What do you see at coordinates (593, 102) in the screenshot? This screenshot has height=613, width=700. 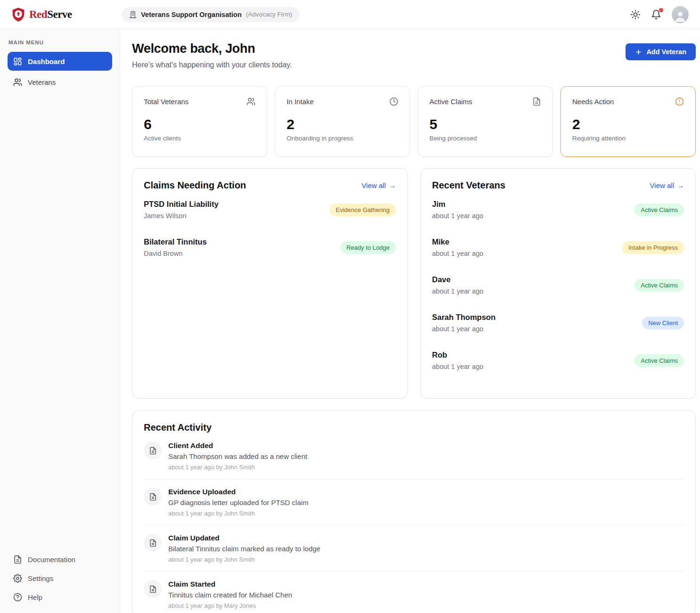 I see `stat-title: Needs Action` at bounding box center [593, 102].